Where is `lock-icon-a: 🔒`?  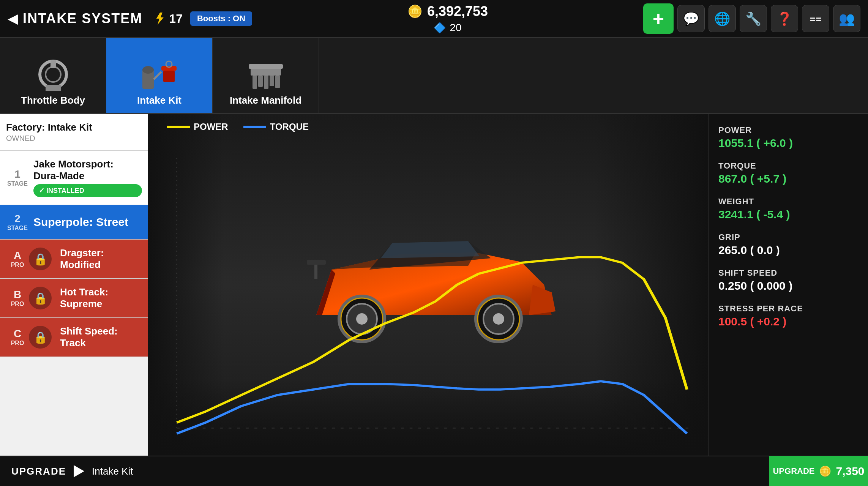
lock-icon-a: 🔒 is located at coordinates (40, 259).